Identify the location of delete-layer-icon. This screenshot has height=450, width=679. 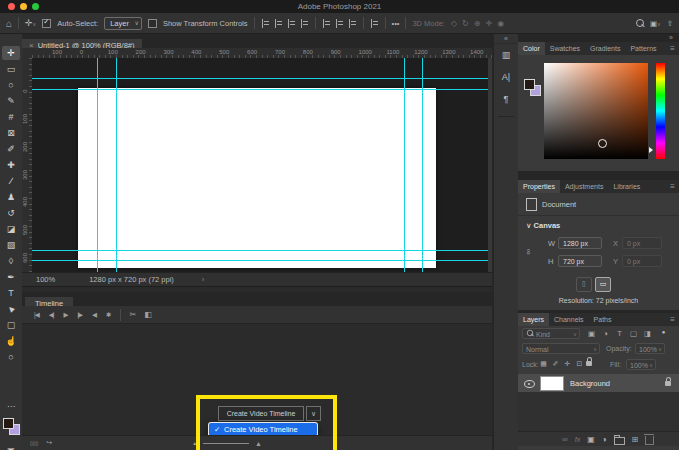
(650, 440).